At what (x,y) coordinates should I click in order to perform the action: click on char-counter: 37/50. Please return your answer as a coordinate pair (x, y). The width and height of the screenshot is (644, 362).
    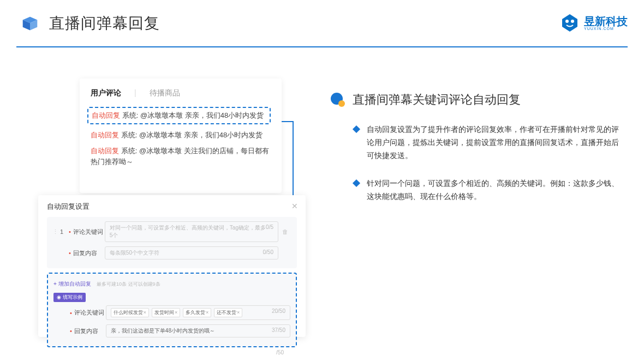
    Looking at the image, I should click on (278, 331).